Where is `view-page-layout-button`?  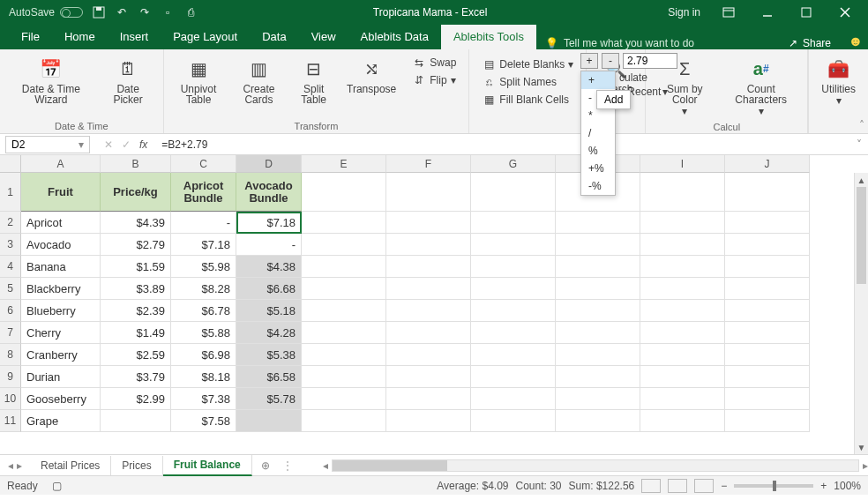 view-page-layout-button is located at coordinates (677, 486).